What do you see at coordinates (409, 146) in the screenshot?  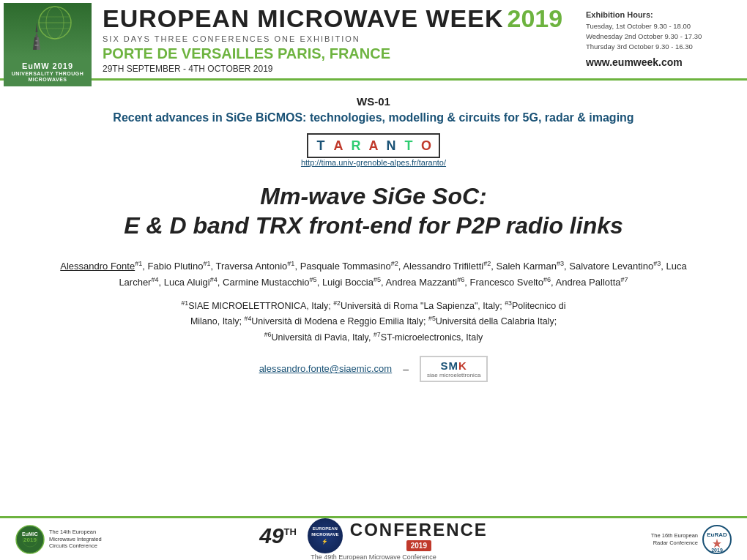 I see `taranto-T2: T` at bounding box center [409, 146].